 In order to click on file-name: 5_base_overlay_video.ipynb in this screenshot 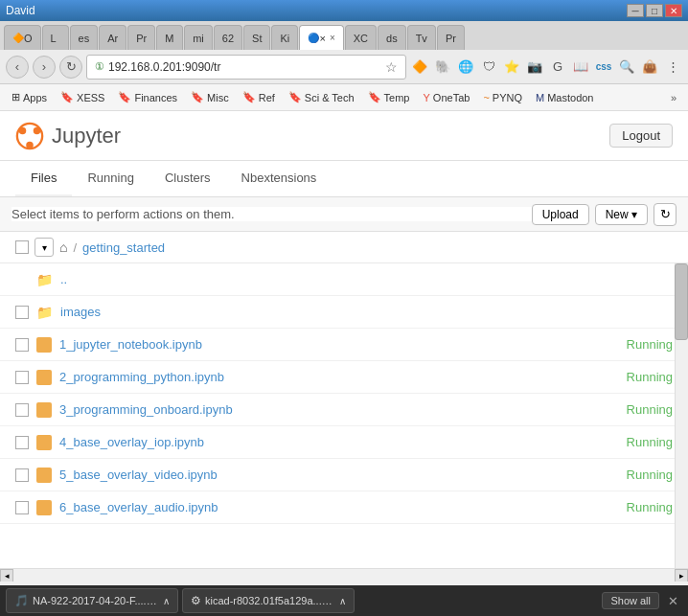, I will do `click(339, 475)`.